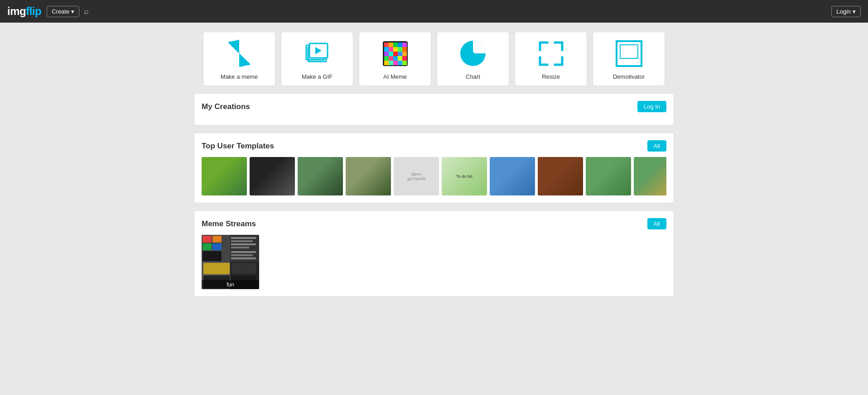  Describe the element at coordinates (434, 262) in the screenshot. I see `streams-row: fun` at that location.